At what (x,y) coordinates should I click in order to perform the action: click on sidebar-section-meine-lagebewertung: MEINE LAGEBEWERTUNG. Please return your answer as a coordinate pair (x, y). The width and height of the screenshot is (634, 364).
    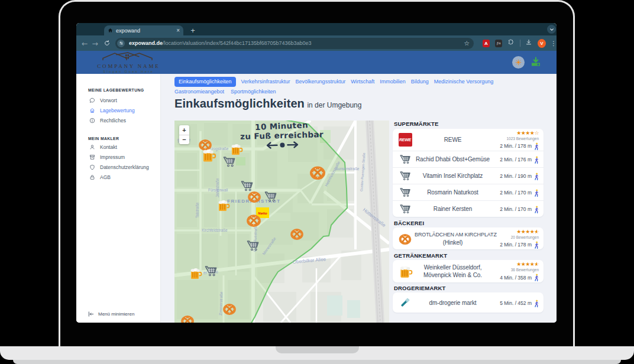
    Looking at the image, I should click on (116, 90).